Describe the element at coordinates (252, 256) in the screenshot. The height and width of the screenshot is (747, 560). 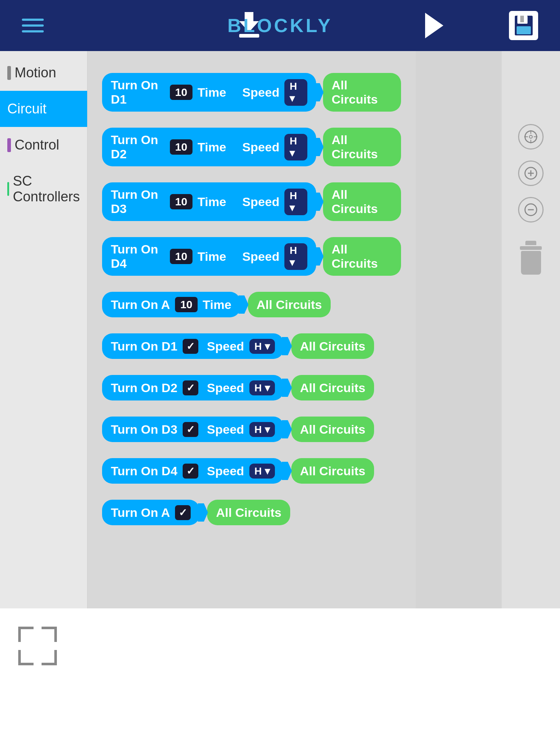
I see `block-row-d4-time: Turn On D4 10 Time Speed H ▾ All Circuit…` at that location.